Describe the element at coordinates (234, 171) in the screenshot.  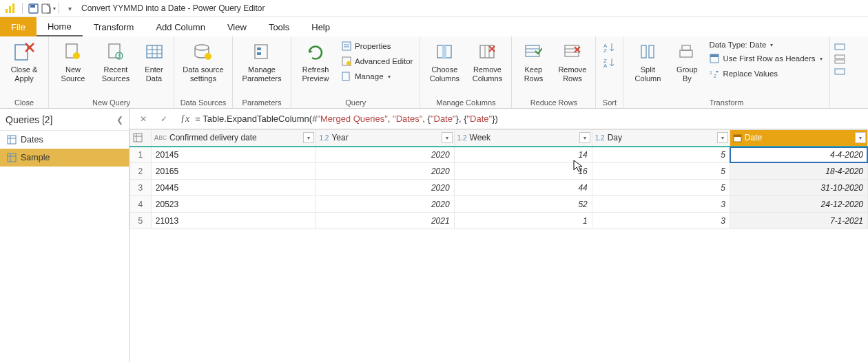
I see `cell: 20165` at that location.